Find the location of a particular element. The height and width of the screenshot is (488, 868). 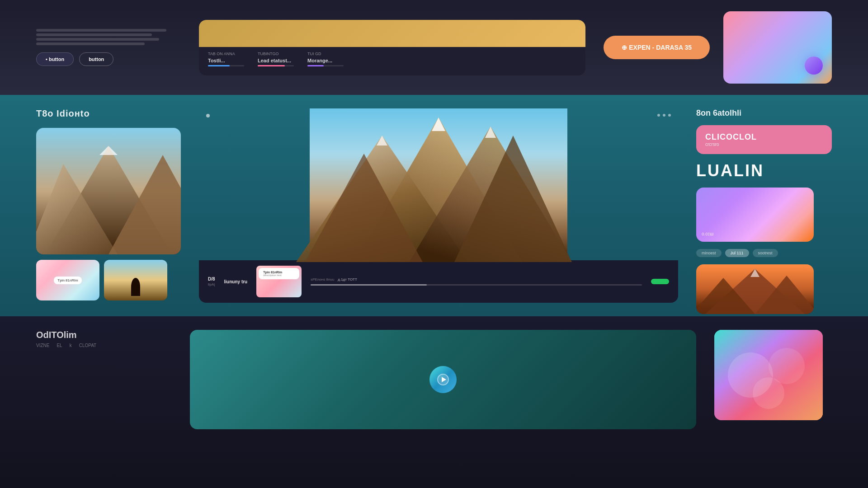

bottom-right is located at coordinates (773, 375).